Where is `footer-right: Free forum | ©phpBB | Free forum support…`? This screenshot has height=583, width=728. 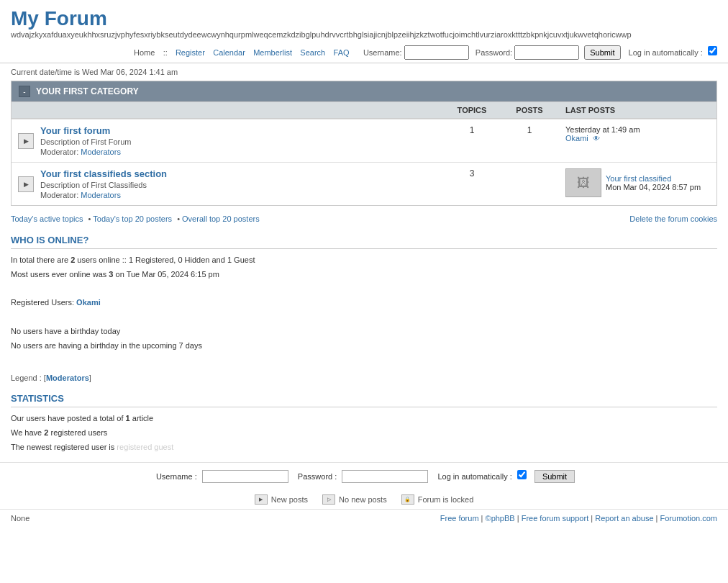
footer-right: Free forum | ©phpBB | Free forum support… is located at coordinates (578, 518).